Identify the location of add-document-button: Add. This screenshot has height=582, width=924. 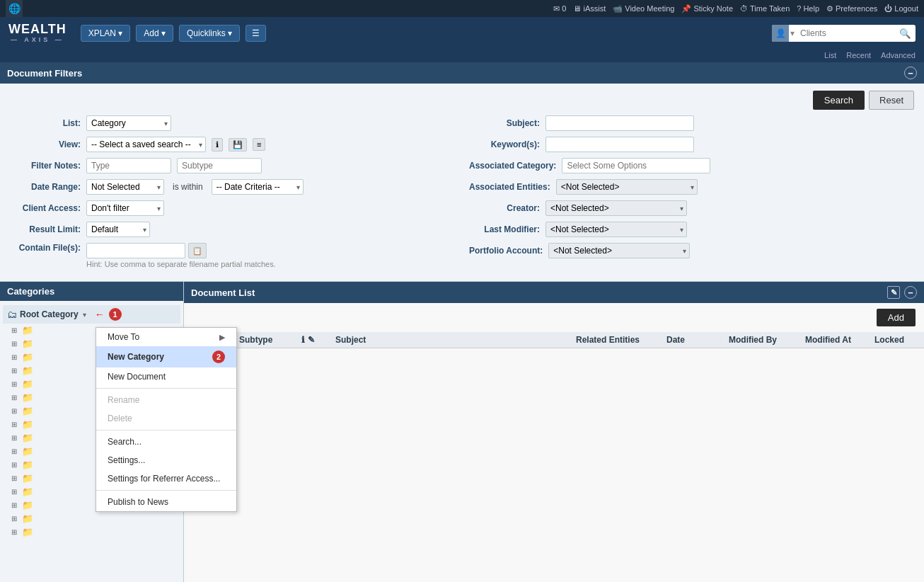
(896, 317).